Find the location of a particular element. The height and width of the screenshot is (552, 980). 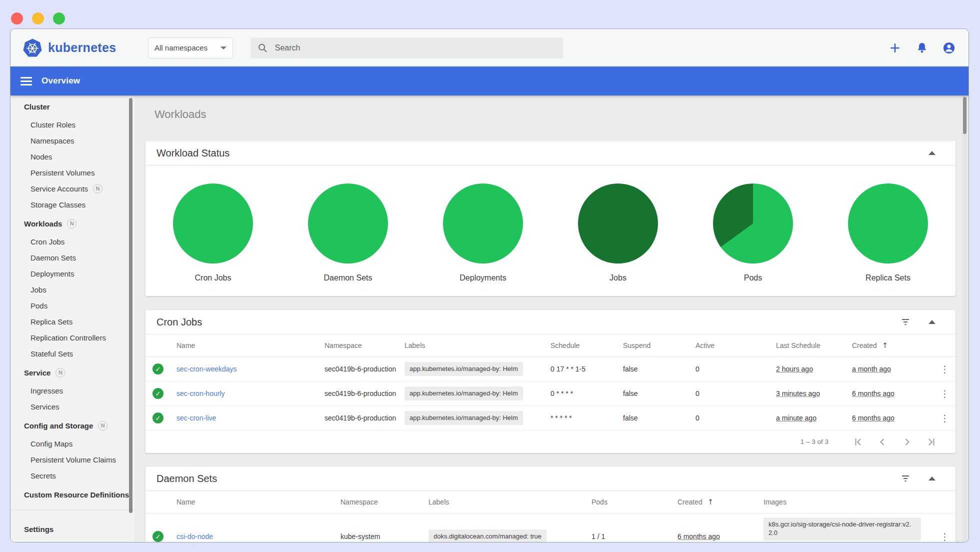

last-page-button is located at coordinates (932, 442).